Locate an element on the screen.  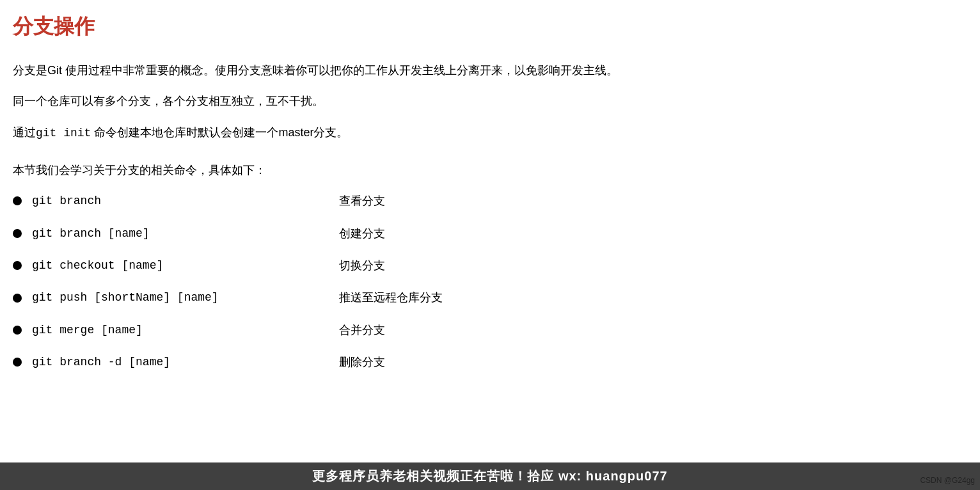
command-desc: 推送至远程仓库分支 is located at coordinates (391, 297).